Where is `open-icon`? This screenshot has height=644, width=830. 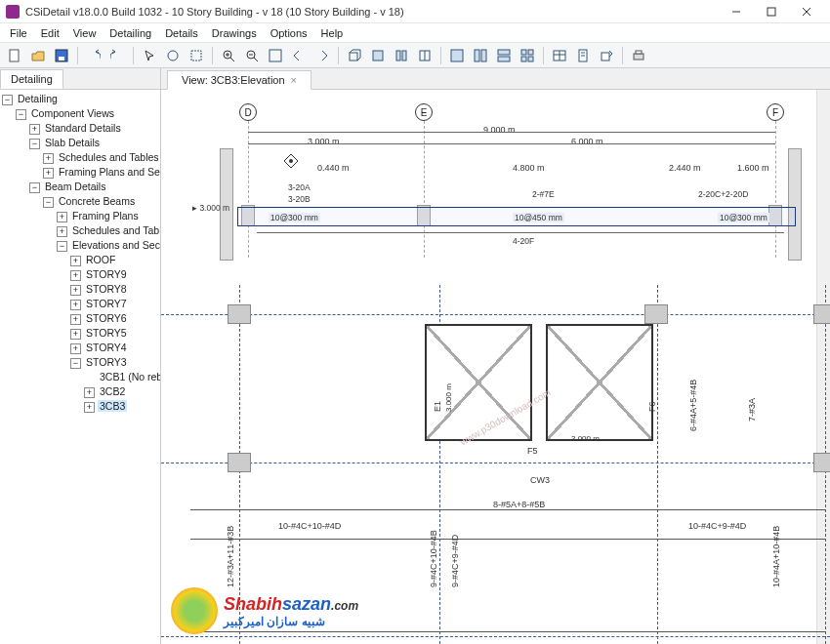 open-icon is located at coordinates (38, 56).